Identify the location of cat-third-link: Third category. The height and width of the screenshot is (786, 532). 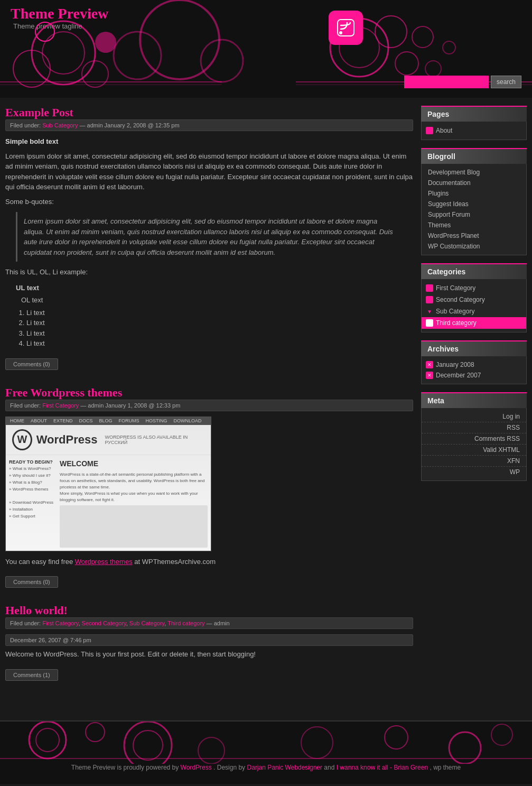
(456, 323).